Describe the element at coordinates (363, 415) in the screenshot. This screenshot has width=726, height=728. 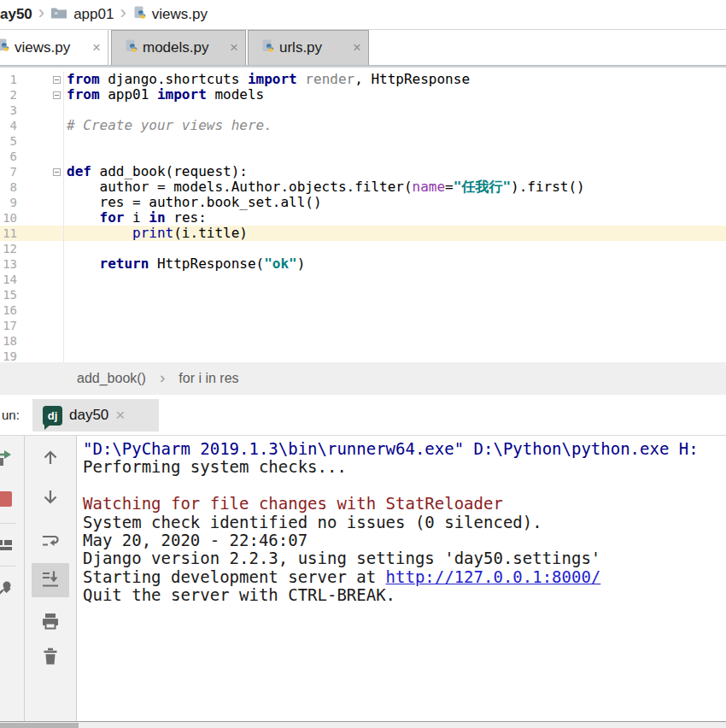
I see `run-panel-header: un: dj day50 ×` at that location.